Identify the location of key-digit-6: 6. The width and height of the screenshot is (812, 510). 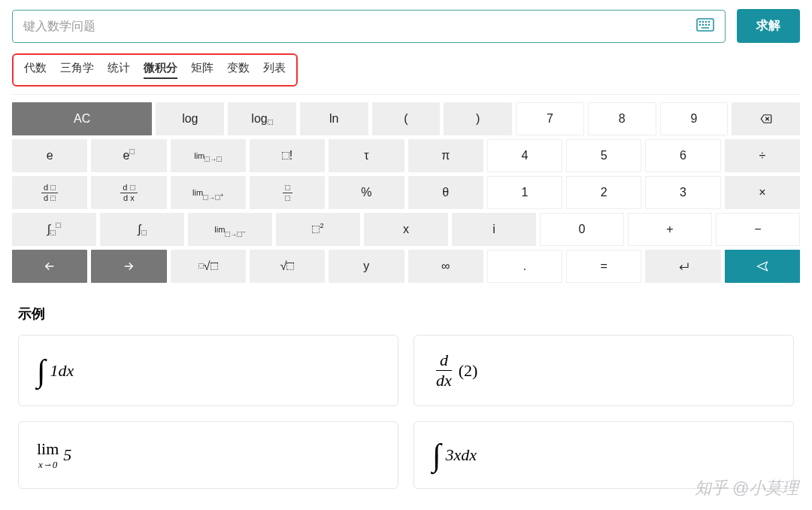
(683, 156).